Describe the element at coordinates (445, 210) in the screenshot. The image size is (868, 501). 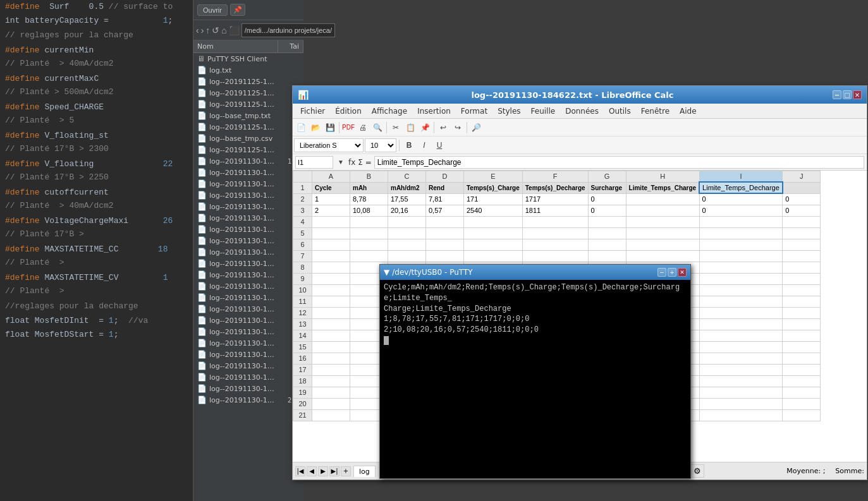
I see `grid-cell: 0,57` at that location.